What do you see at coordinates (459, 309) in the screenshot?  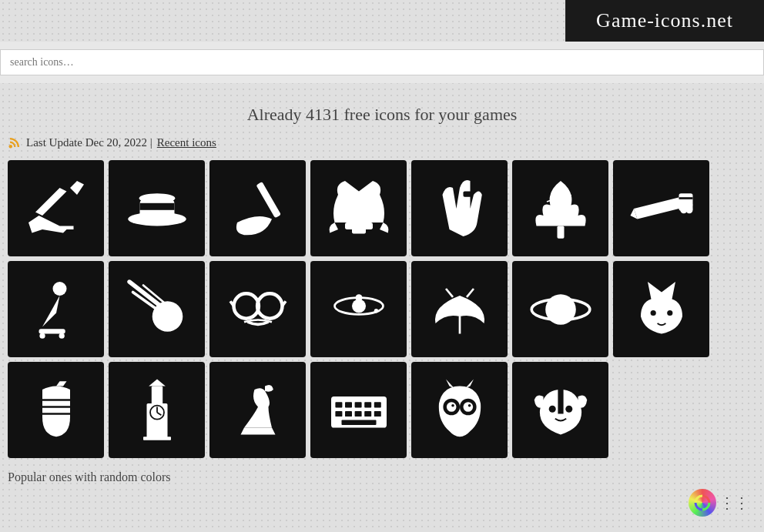 I see `manta-ray-icon` at bounding box center [459, 309].